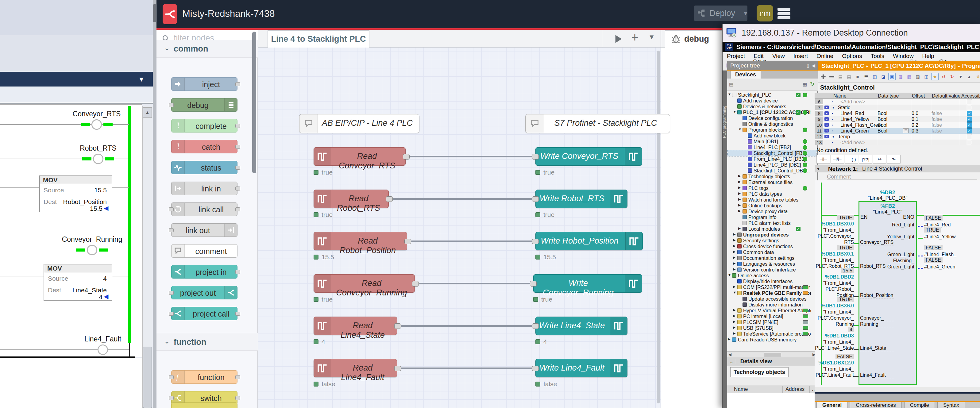  I want to click on tag-toolbar-icon-12: ◫, so click(926, 77).